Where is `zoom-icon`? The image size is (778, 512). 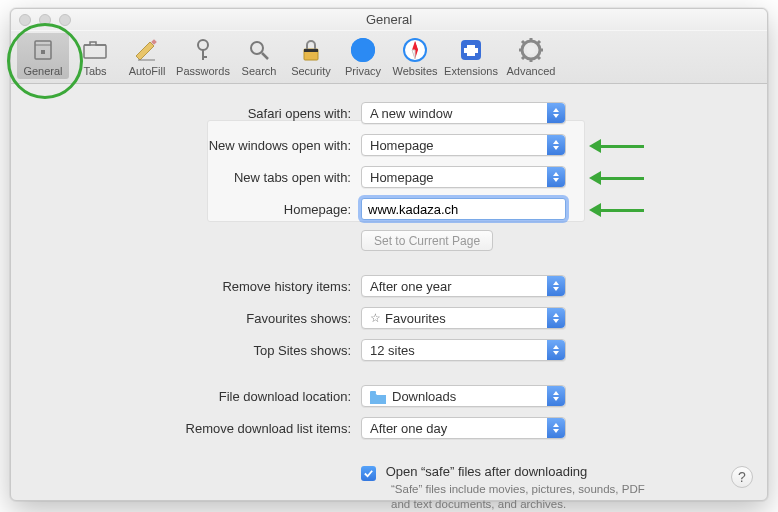 zoom-icon is located at coordinates (65, 20).